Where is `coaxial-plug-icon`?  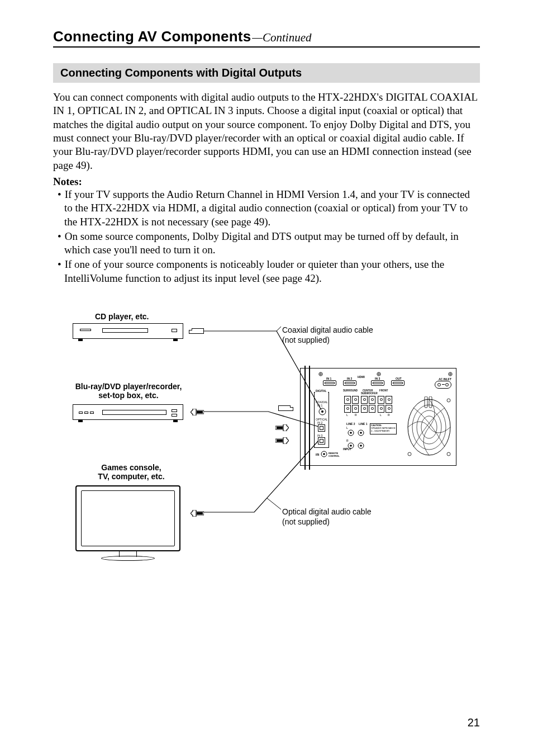 coaxial-plug-icon is located at coordinates (198, 331).